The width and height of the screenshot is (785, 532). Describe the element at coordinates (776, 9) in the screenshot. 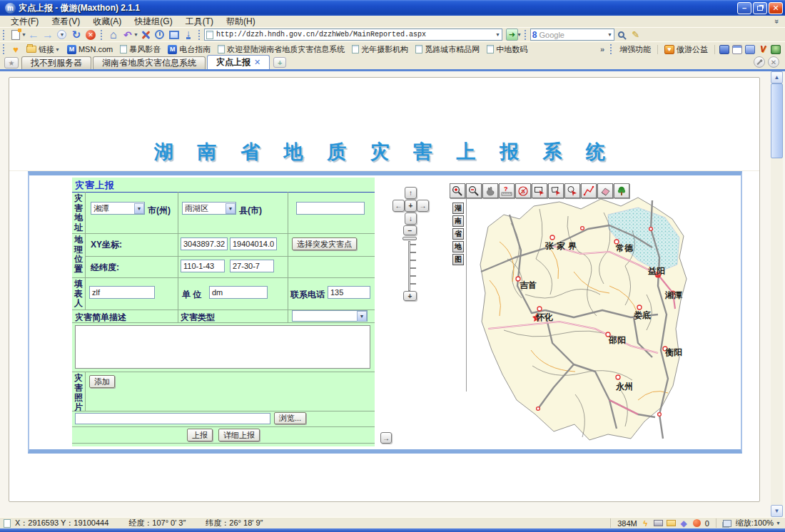

I see `close-button: ✕` at that location.